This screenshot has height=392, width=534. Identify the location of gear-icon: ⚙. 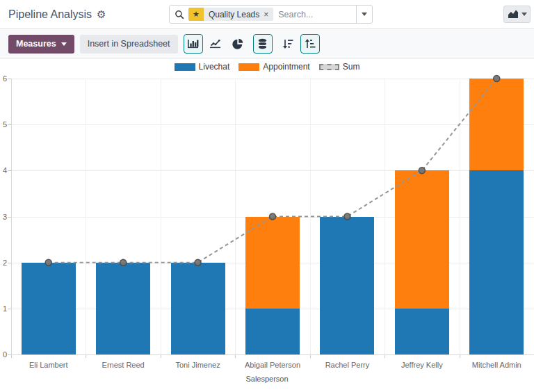
(102, 14).